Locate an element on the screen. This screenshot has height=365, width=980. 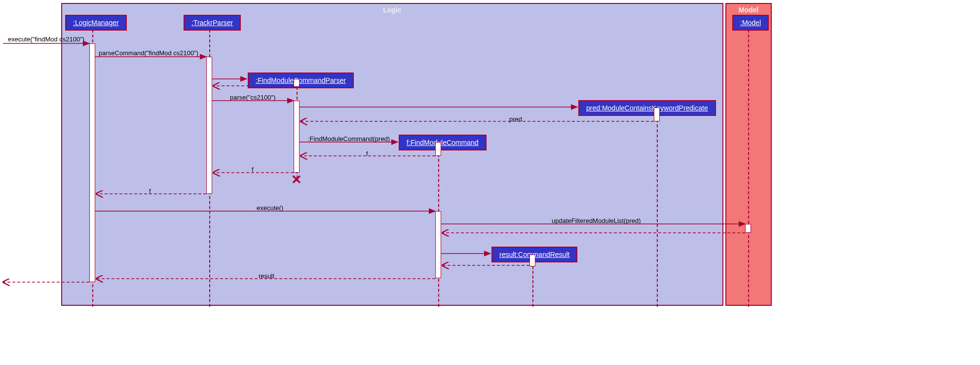
participant-trackr-parser: :TrackrParser is located at coordinates (212, 23).